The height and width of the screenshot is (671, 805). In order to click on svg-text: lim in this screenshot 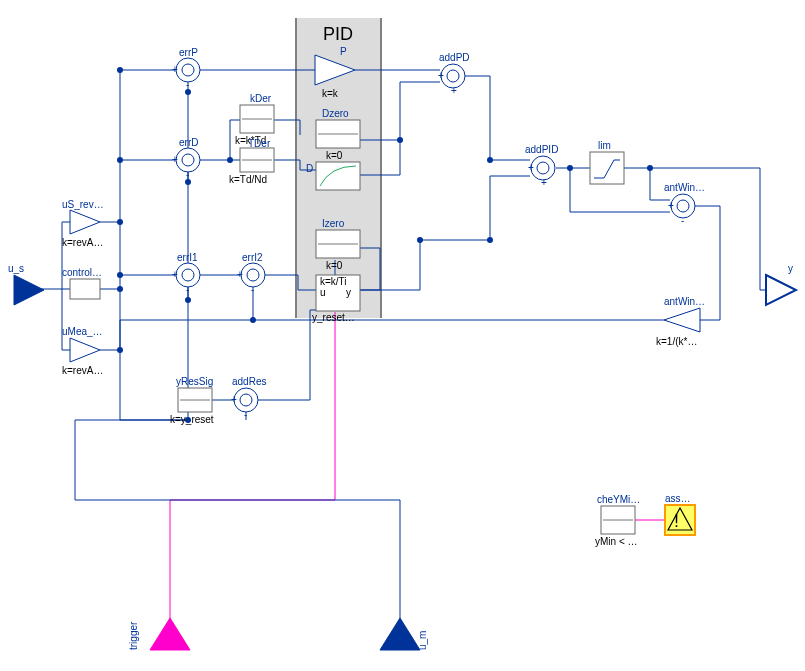, I will do `click(604, 146)`.